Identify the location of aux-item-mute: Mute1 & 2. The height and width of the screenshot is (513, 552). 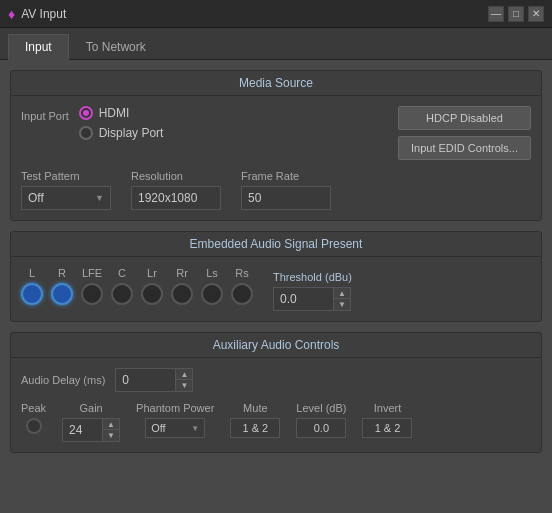
(255, 420).